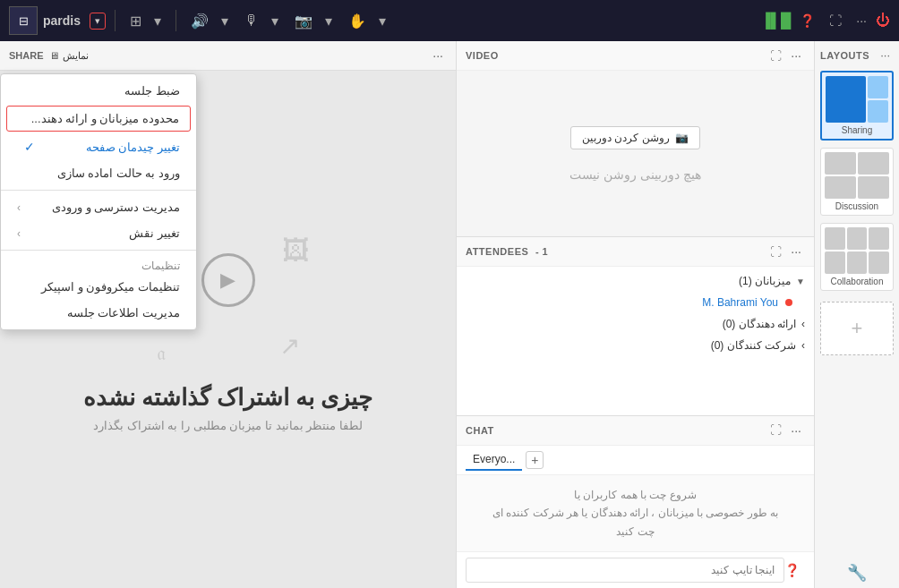  I want to click on presenters-group-header: › ارائه دهندگان (0), so click(636, 324).